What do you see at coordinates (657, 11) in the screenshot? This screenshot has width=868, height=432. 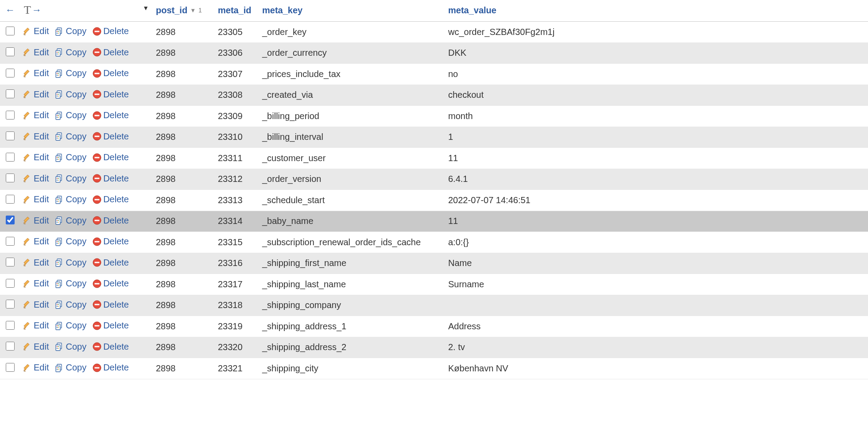 I see `column-header-meta-value: meta_value` at bounding box center [657, 11].